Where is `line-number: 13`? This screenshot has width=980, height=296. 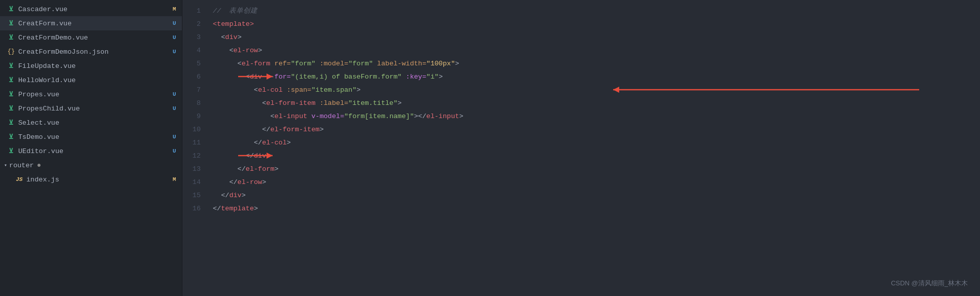
line-number: 13 is located at coordinates (196, 169).